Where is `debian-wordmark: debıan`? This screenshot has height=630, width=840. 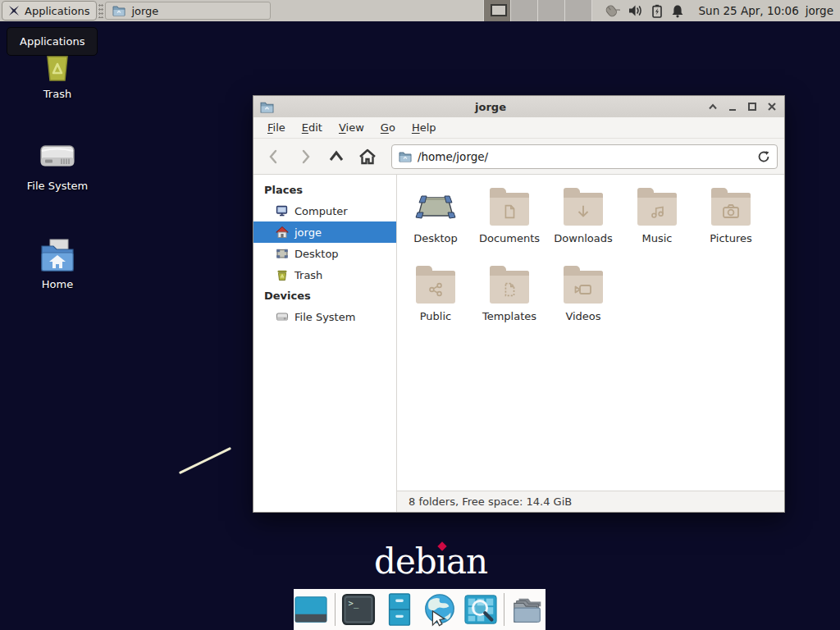 debian-wordmark: debıan is located at coordinates (431, 561).